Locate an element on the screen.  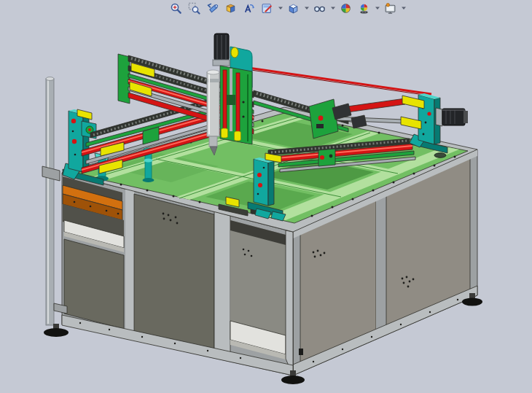
power-switch is located at coordinates (301, 351).